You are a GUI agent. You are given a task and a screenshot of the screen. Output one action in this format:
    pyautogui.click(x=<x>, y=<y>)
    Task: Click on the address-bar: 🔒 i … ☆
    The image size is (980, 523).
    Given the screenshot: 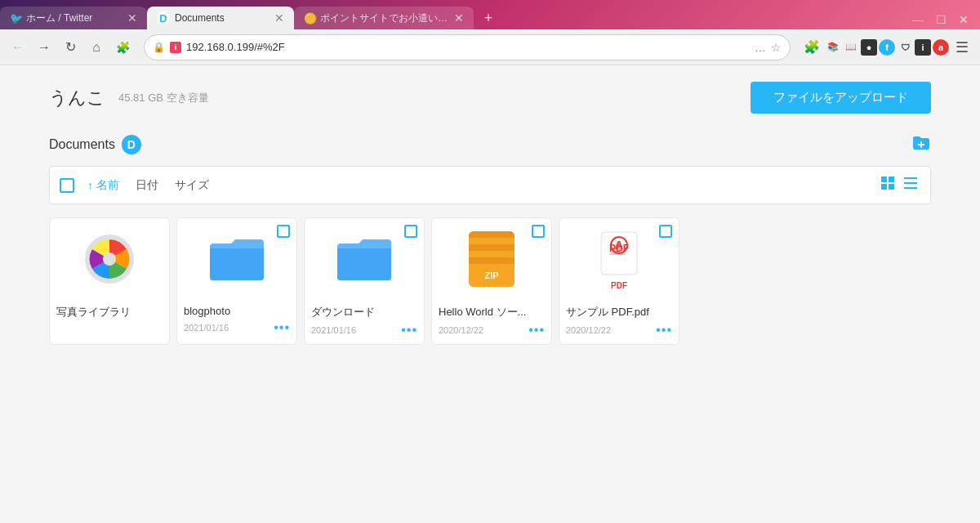 What is the action you would take?
    pyautogui.click(x=467, y=47)
    